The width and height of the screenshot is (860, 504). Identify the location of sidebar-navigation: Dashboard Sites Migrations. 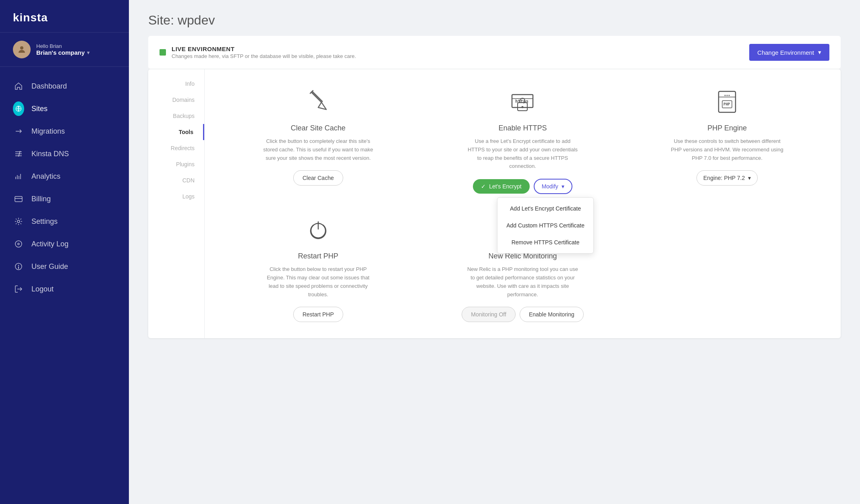
(64, 285).